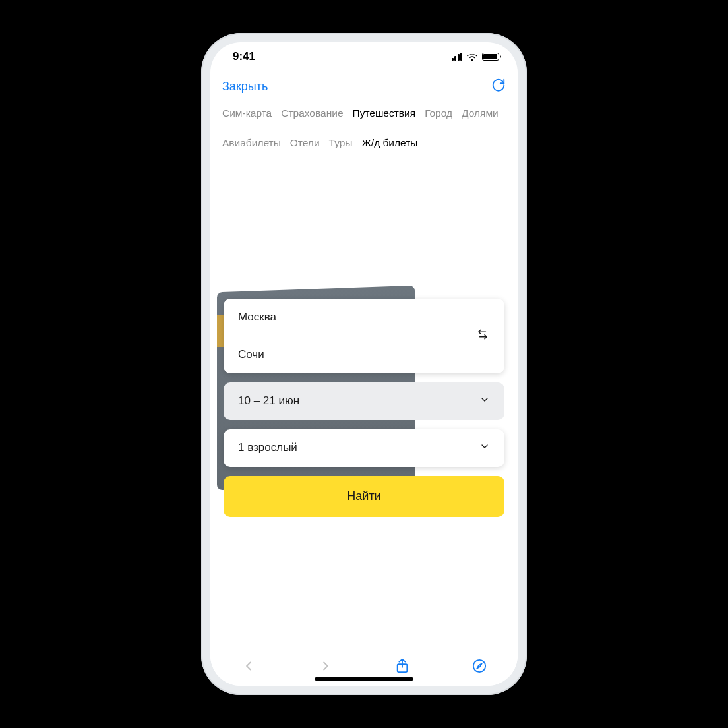 The width and height of the screenshot is (728, 728). Describe the element at coordinates (364, 113) in the screenshot. I see `primary-tabs: Сим-карта Страхование Путешествия Город …` at that location.